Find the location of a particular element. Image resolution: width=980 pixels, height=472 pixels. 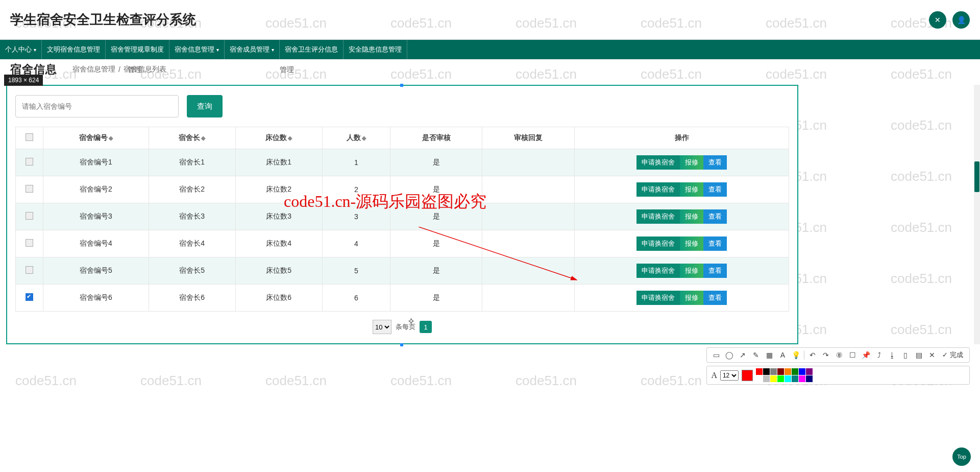

download-icon: ⭳ is located at coordinates (892, 355).